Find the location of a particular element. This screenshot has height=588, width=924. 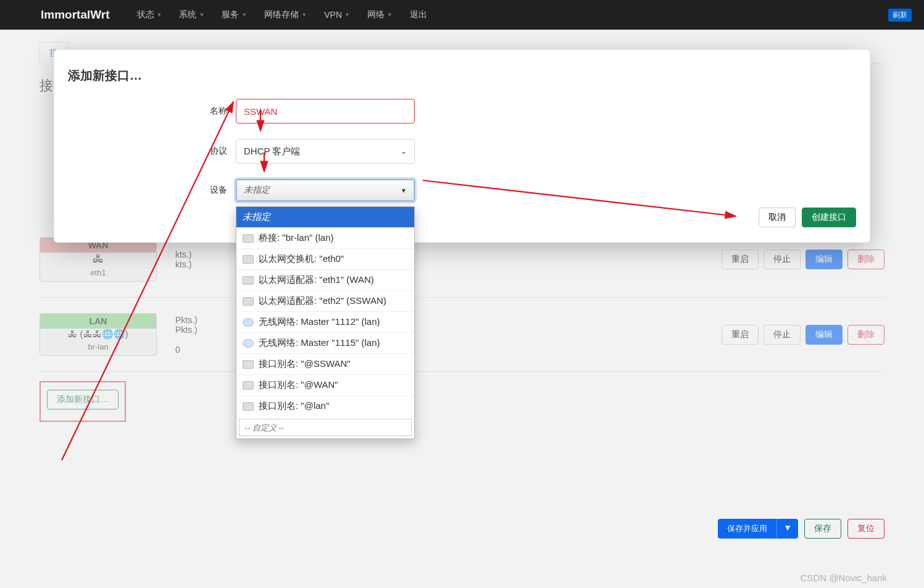

triangle-down-icon: ▼ is located at coordinates (404, 190).